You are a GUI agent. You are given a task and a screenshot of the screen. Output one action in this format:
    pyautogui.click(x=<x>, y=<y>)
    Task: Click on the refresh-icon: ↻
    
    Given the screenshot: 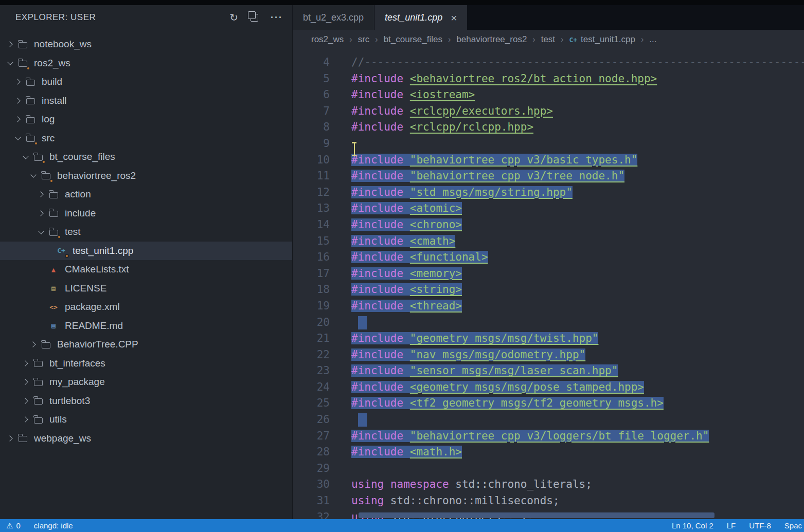 What is the action you would take?
    pyautogui.click(x=234, y=17)
    